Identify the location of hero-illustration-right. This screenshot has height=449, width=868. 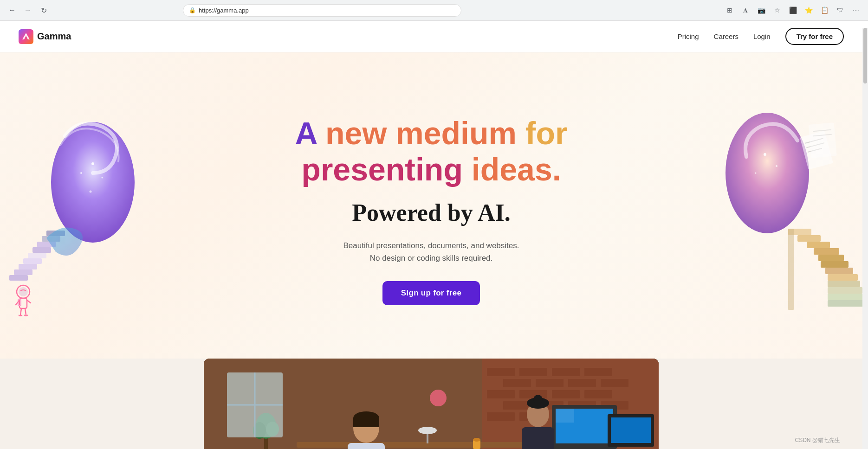
(779, 215).